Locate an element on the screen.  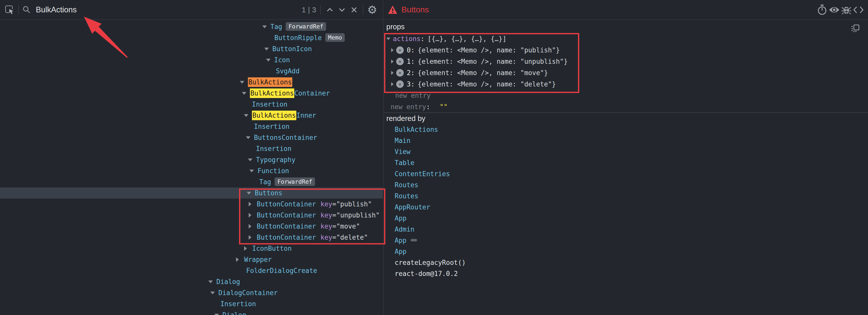
tree-row-folderdialogcreate: FolderDialogCreate is located at coordinates (191, 271).